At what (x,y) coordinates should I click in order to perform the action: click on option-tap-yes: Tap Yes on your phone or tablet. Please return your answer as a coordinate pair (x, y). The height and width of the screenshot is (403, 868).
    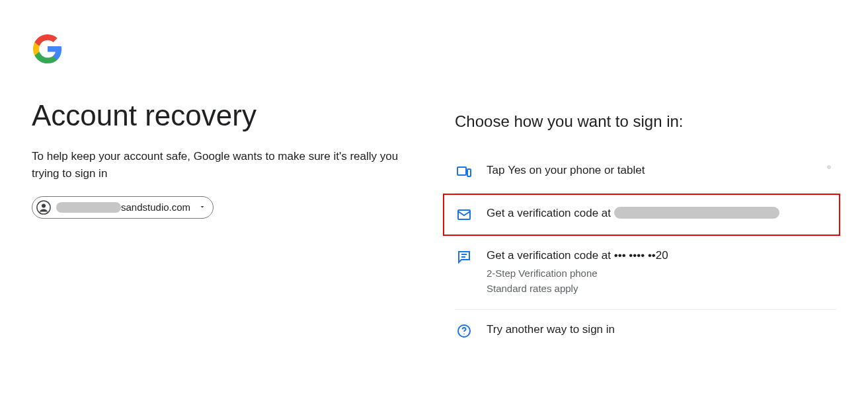
    Looking at the image, I should click on (645, 172).